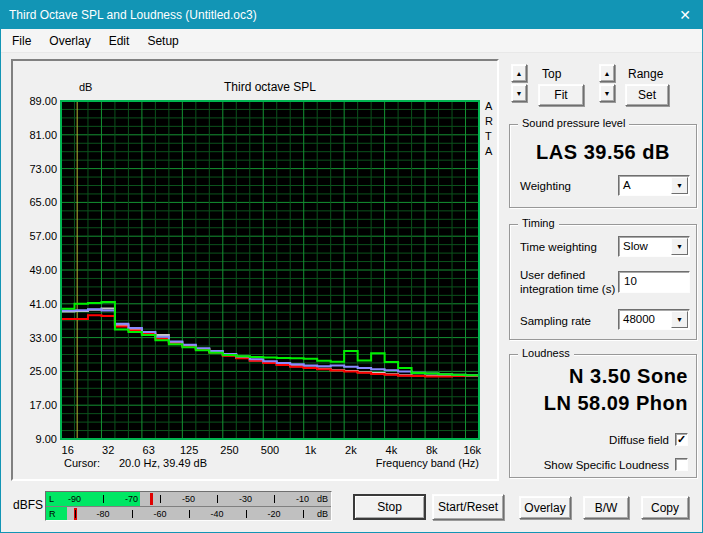 This screenshot has height=533, width=703. I want to click on svg-text: R, so click(489, 121).